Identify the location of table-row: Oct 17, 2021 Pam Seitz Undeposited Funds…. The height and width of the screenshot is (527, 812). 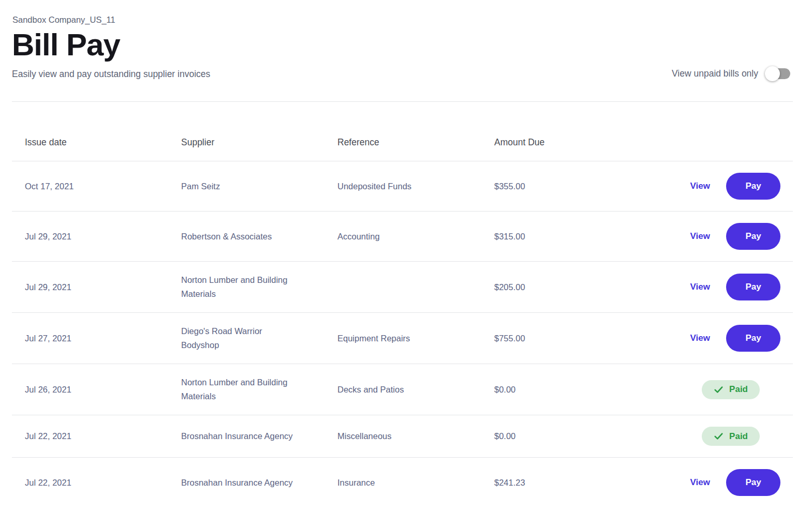
(403, 186).